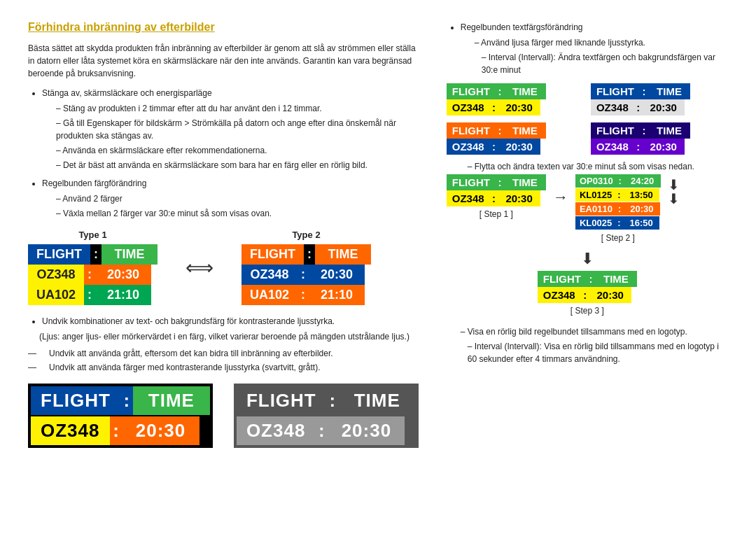 The height and width of the screenshot is (534, 756). What do you see at coordinates (594, 346) in the screenshot?
I see `final-notes-list: Visa en rörlig bild regelbundet tillsamm…` at bounding box center [594, 346].